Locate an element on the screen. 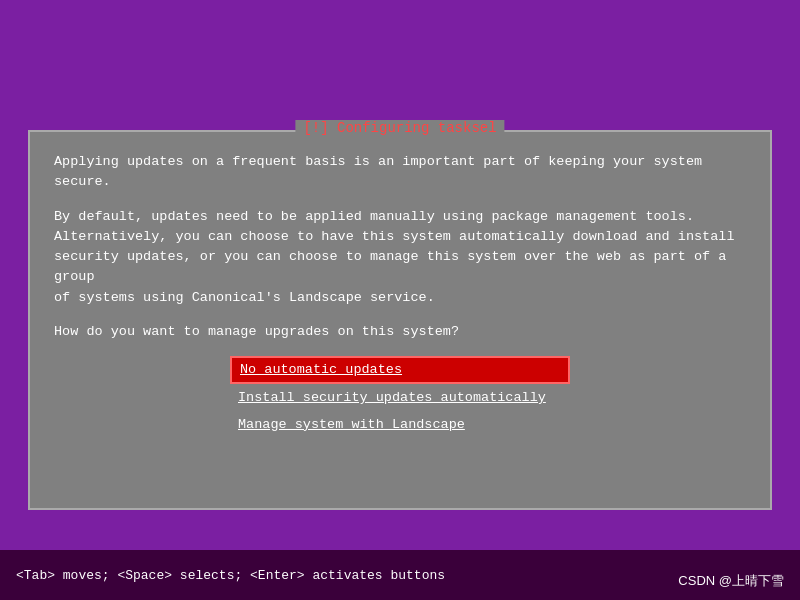 The image size is (800, 600). keyboard-hint: <Tab> moves; <Space> selects; <Enter> ac… is located at coordinates (230, 576).